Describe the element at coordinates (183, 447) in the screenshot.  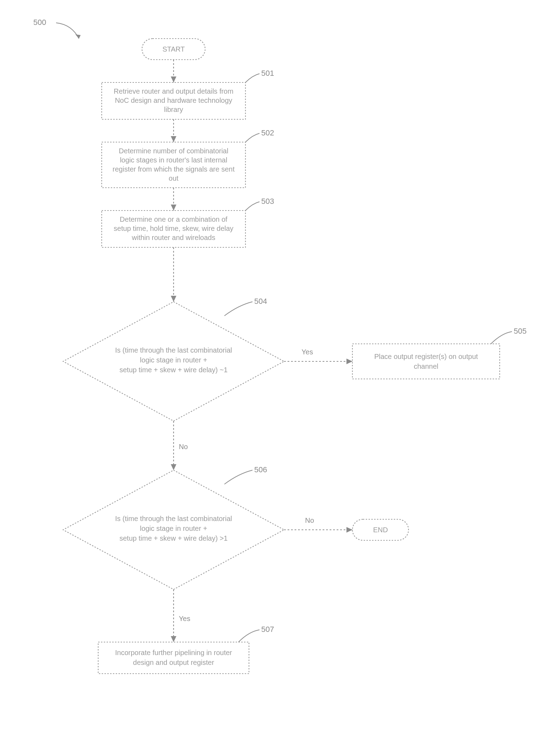
I see `edge-504-506-label: No` at that location.